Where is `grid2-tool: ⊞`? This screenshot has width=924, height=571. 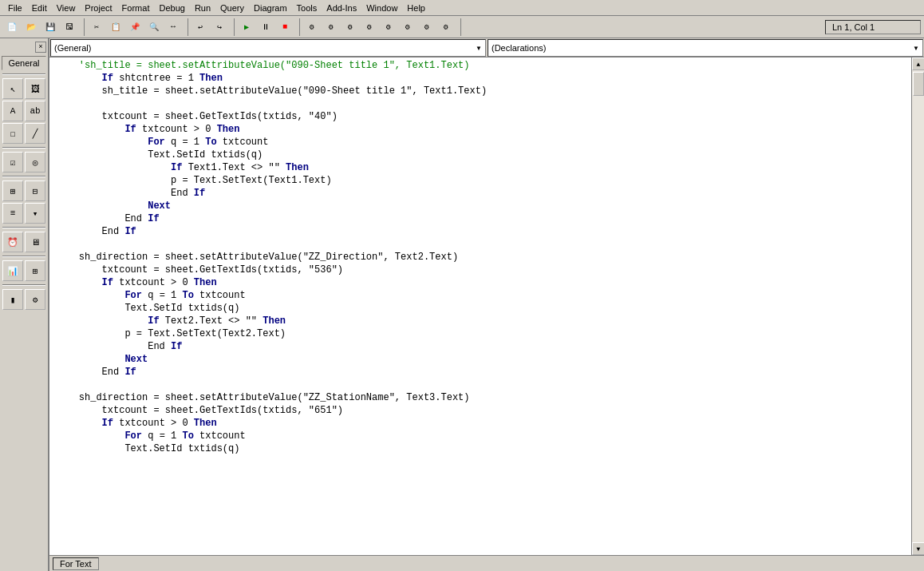 grid2-tool: ⊞ is located at coordinates (35, 271).